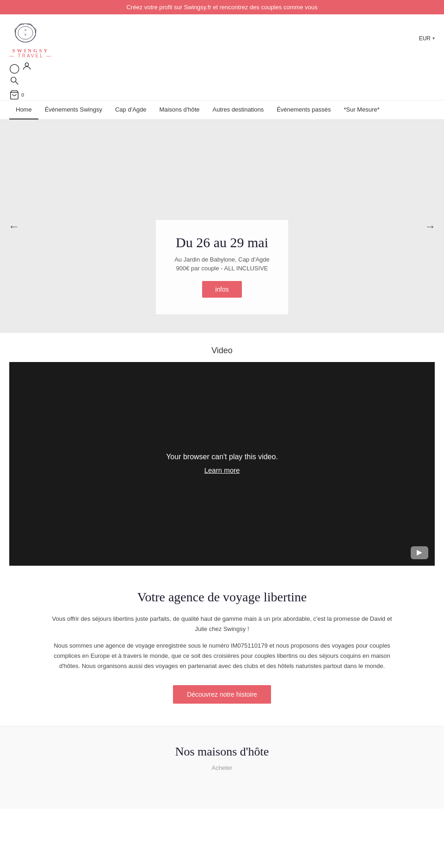 Image resolution: width=444 pixels, height=868 pixels. Describe the element at coordinates (31, 39) in the screenshot. I see `logo-area: S Y SwingsY — TRAVEL —` at that location.